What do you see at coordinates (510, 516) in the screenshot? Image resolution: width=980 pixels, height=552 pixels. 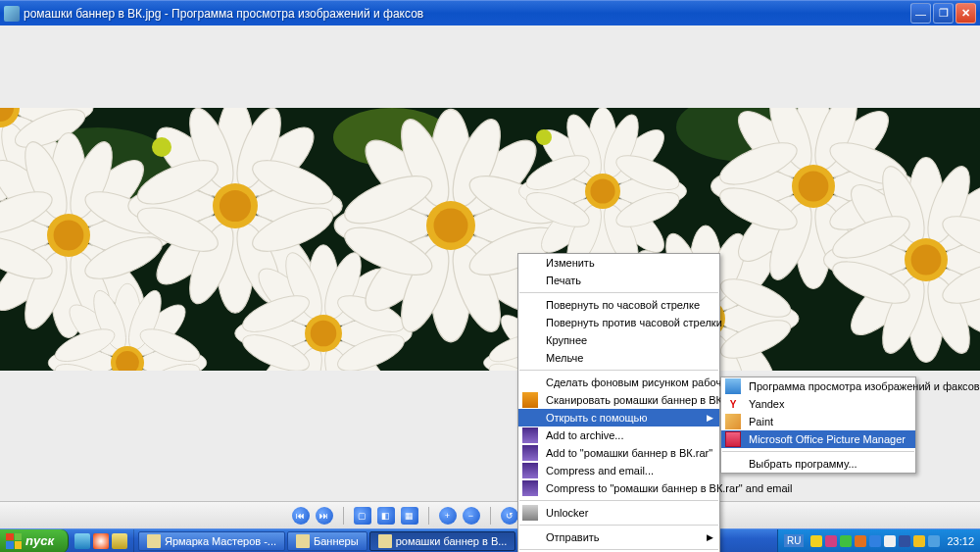 I see `rotate-ccw-button: ↺` at bounding box center [510, 516].